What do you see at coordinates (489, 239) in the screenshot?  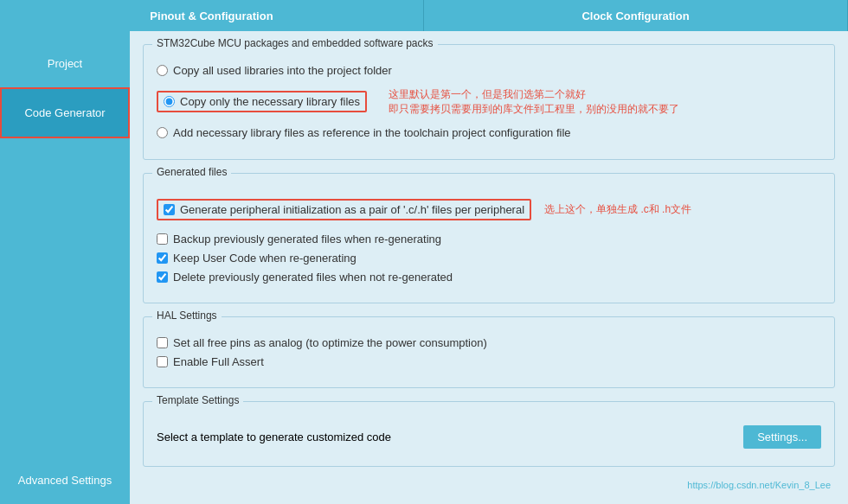 I see `generated-options: Generate peripheral initialization as a …` at bounding box center [489, 239].